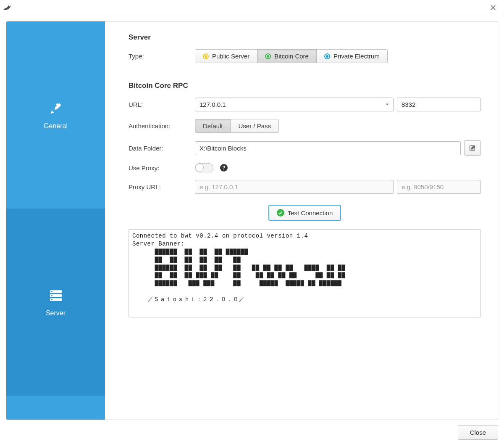 This screenshot has width=504, height=444. What do you see at coordinates (493, 8) in the screenshot?
I see `window-close-button` at bounding box center [493, 8].